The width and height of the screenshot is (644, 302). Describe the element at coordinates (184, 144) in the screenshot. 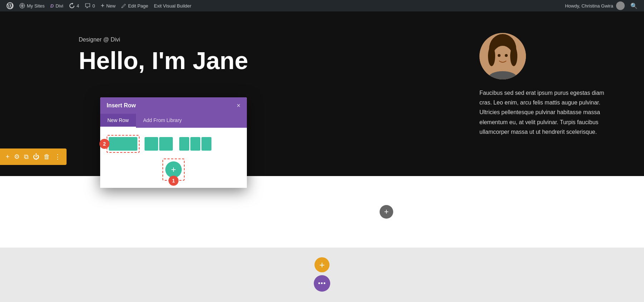

I see `layout-col-a` at that location.